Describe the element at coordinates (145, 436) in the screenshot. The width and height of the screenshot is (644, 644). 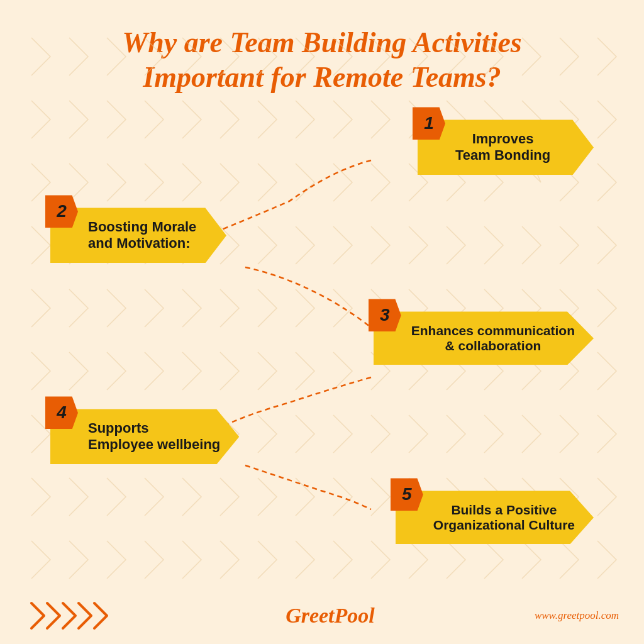
I see `step-4: 4 Supports Employee wellbeing` at that location.